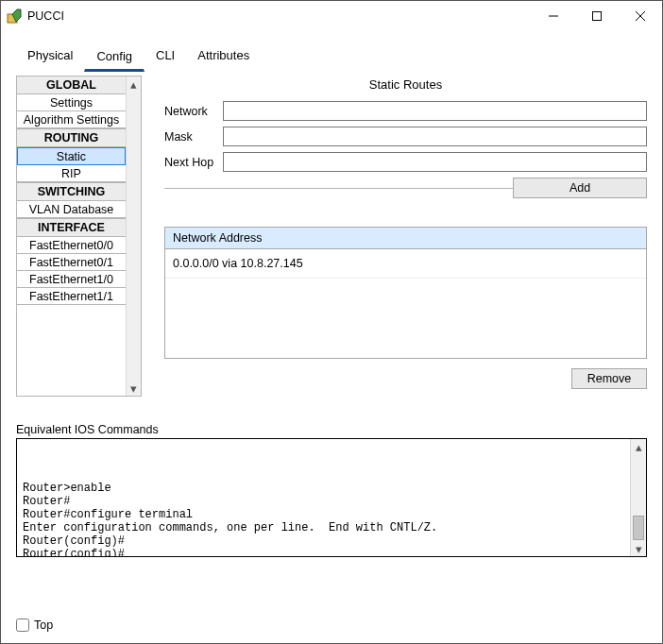  Describe the element at coordinates (406, 238) in the screenshot. I see `routes-table-header: Network Address` at that location.